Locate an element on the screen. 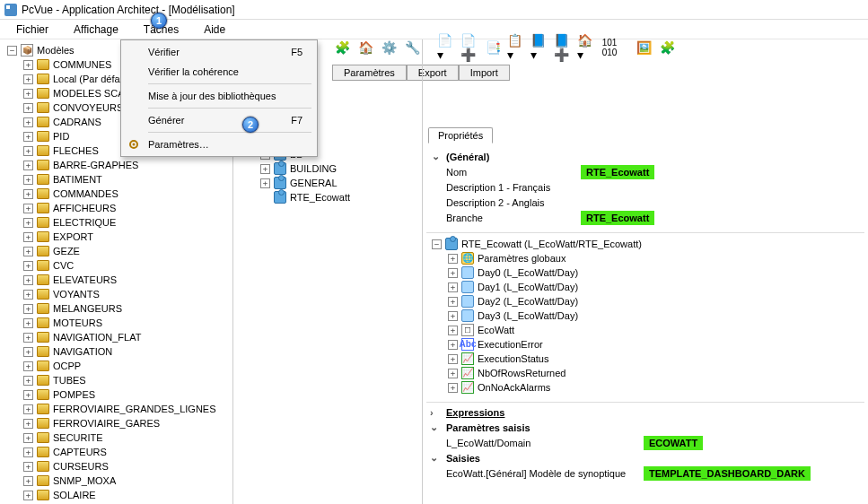  tree-item: +OCPP is located at coordinates (117, 366).